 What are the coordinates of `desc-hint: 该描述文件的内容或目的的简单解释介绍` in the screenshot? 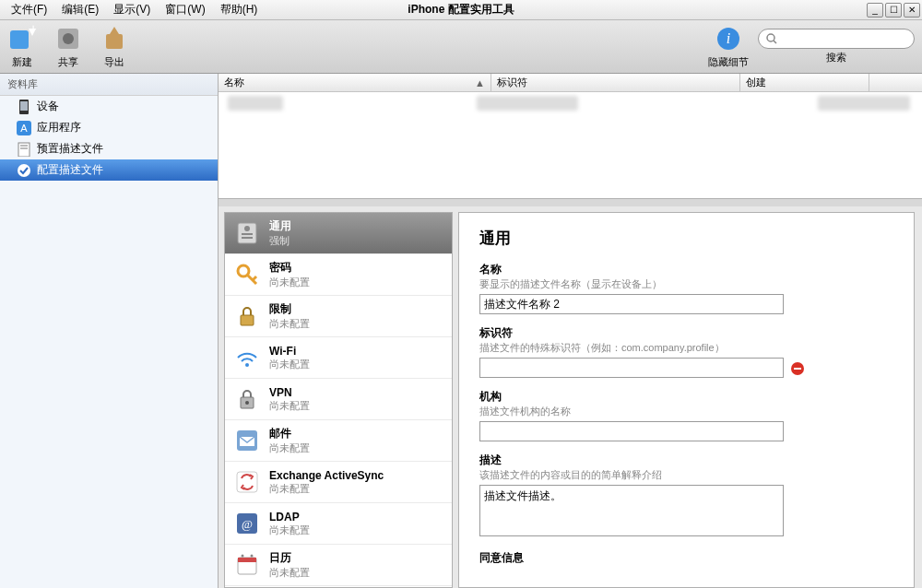 It's located at (686, 476).